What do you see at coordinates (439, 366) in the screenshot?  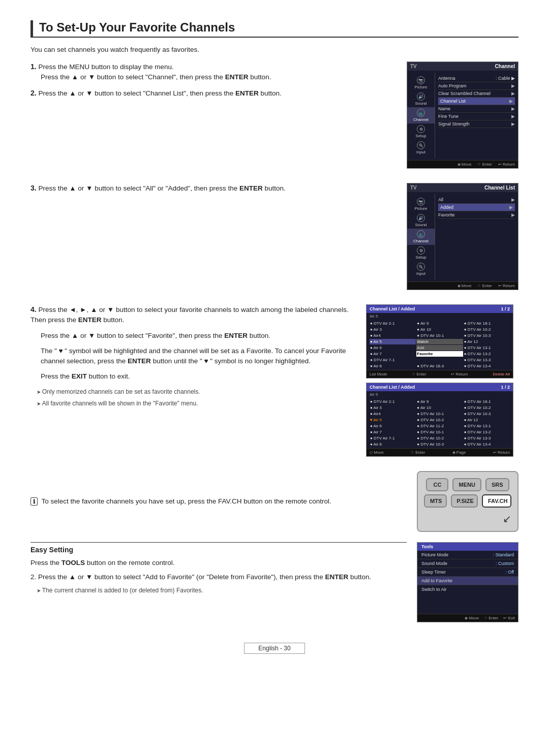 I see `ch-dtv10-3b: ● DTV Air 18-3` at bounding box center [439, 366].